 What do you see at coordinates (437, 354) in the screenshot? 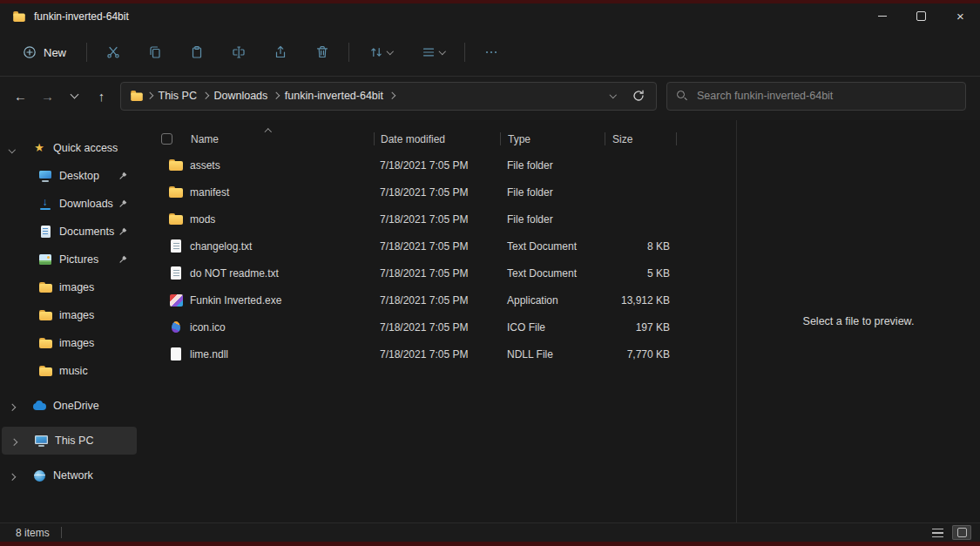
I see `file-row: lime.ndll 7/18/2021 7:05 PM NDLL File 7,…` at bounding box center [437, 354].